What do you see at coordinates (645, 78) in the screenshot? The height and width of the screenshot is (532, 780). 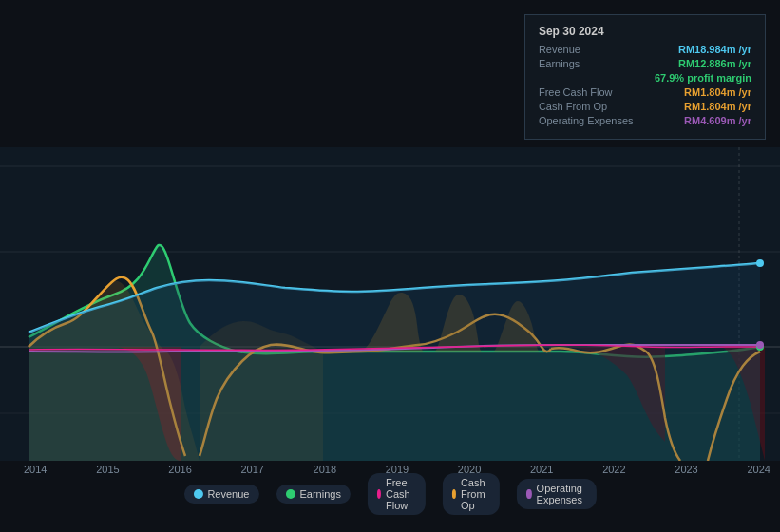 I see `tooltip-earnings-sub-row: 67.9% profit margin` at bounding box center [645, 78].